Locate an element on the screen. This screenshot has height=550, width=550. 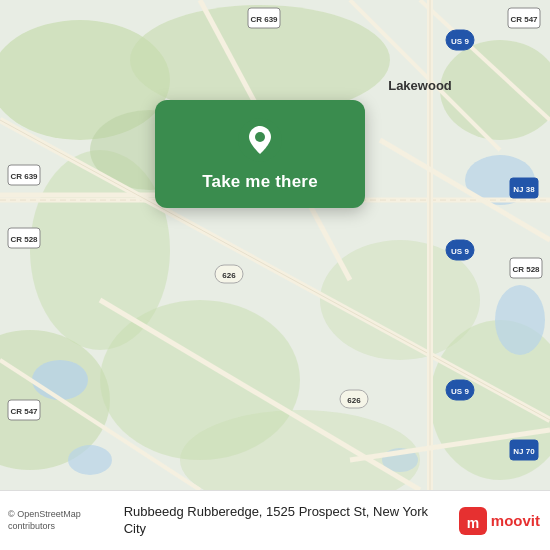
action-card: Take me there is located at coordinates (260, 154).